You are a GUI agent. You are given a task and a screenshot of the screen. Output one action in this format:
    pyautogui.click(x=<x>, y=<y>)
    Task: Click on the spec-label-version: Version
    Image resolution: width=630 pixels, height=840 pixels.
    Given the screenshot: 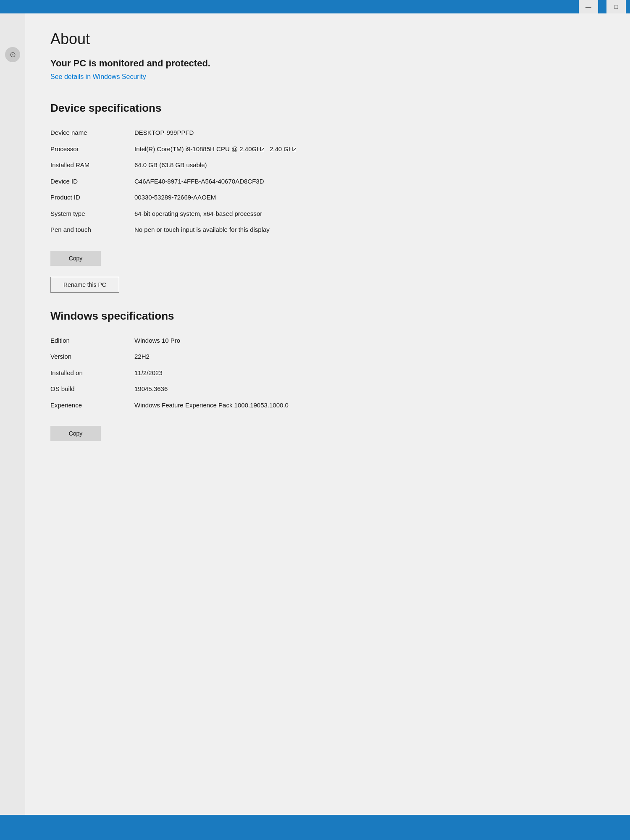 What is the action you would take?
    pyautogui.click(x=92, y=357)
    